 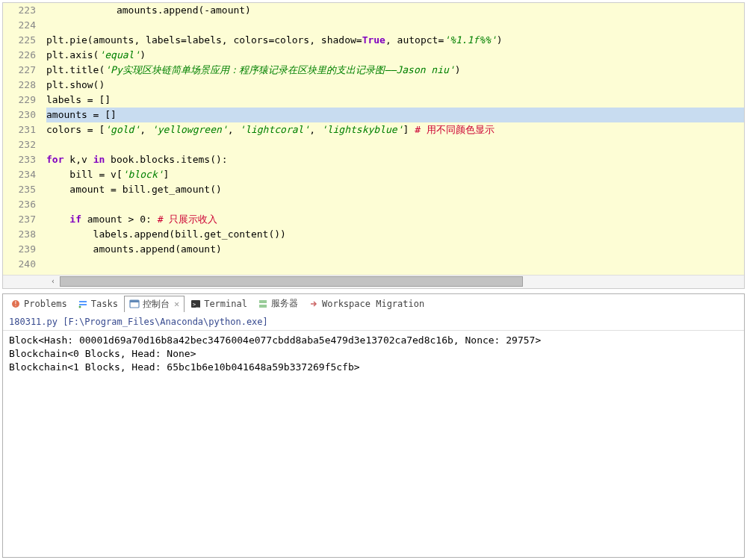 What do you see at coordinates (366, 304) in the screenshot?
I see `tab-workspace-migration: Workspace Migration` at bounding box center [366, 304].